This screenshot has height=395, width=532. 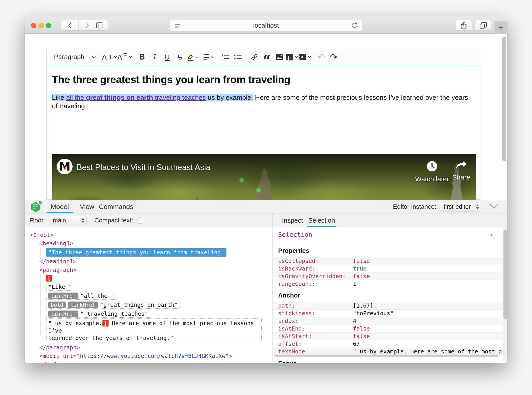 What do you see at coordinates (464, 25) in the screenshot?
I see `share-button` at bounding box center [464, 25].